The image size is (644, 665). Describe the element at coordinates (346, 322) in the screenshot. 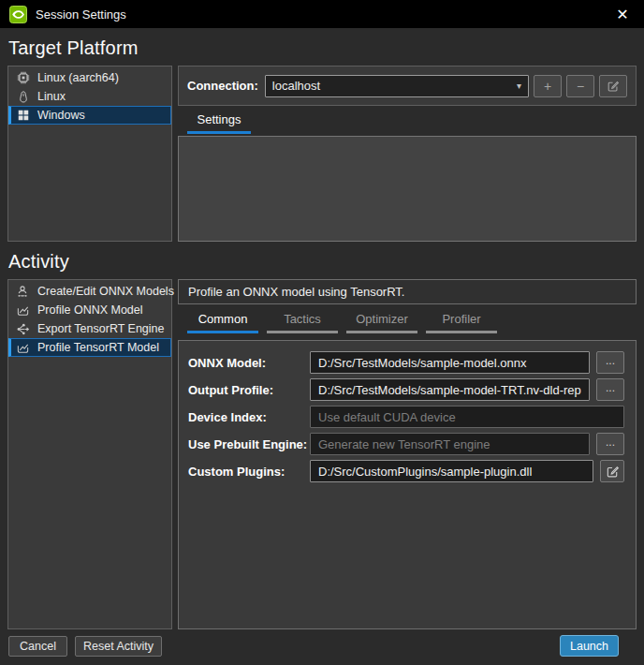

I see `activity-tab-bar: Common Tactics Optimizer Profiler` at that location.